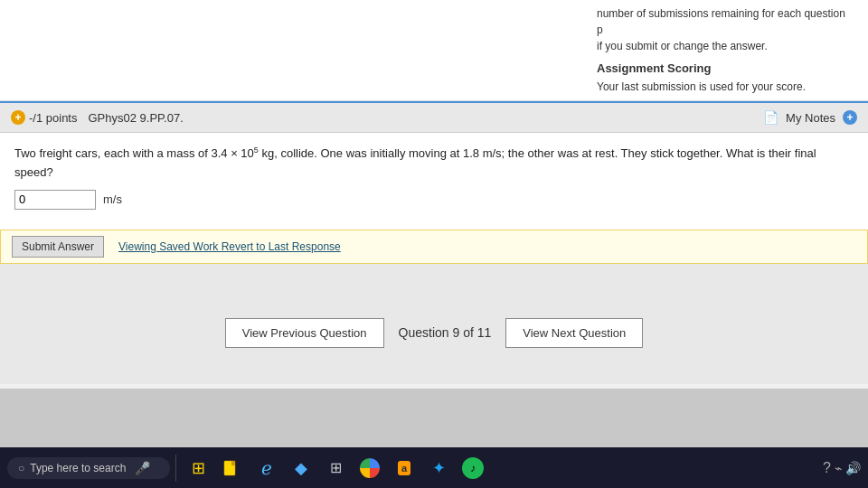 The height and width of the screenshot is (488, 868). Describe the element at coordinates (723, 87) in the screenshot. I see `scoring-desc: Your last submission is used for your sc…` at that location.